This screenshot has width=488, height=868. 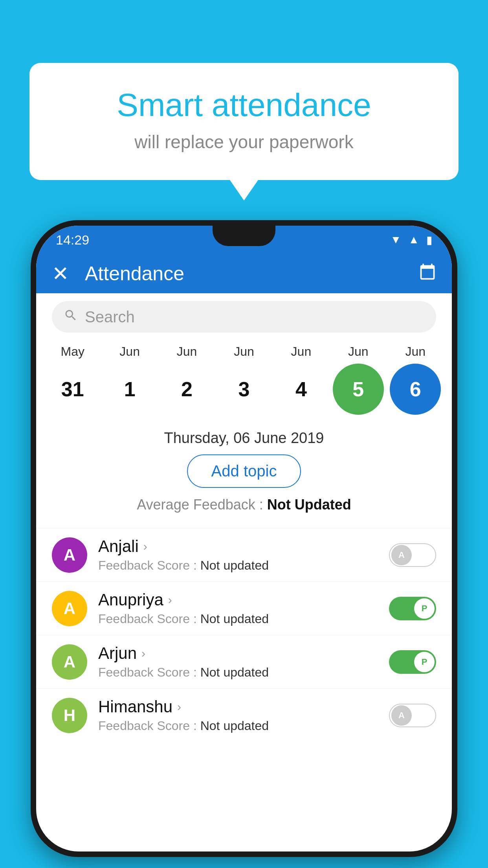 I want to click on signal-icon: ▲, so click(x=414, y=240).